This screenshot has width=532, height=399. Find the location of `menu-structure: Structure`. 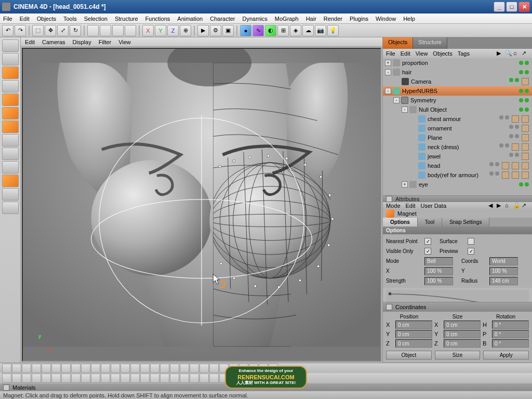

menu-structure: Structure is located at coordinates (127, 19).